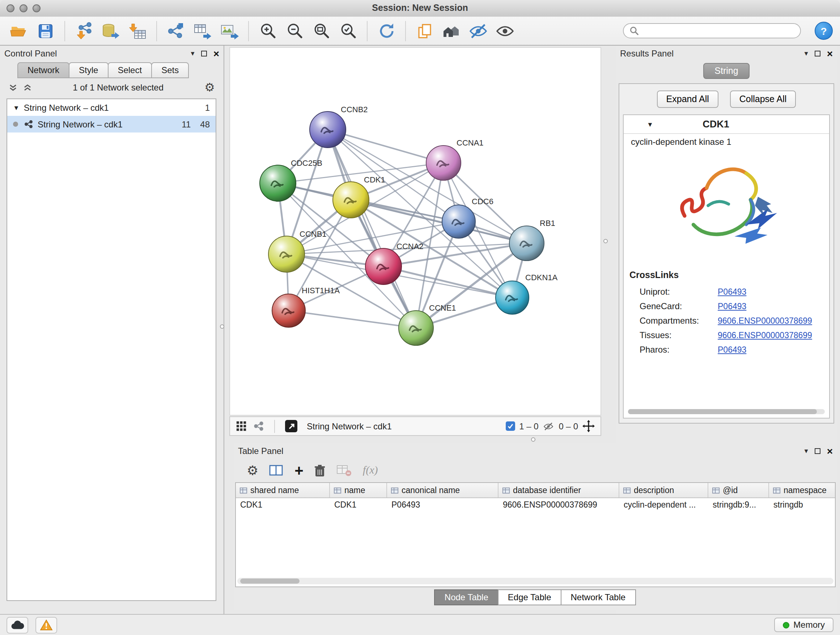  I want to click on hidden-eye-icon, so click(549, 426).